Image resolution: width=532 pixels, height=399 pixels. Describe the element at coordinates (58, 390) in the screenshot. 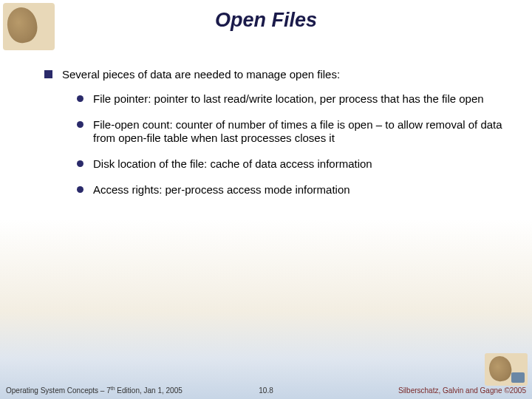

I see `footer-left-prefix: Operating System Concepts – 7` at that location.